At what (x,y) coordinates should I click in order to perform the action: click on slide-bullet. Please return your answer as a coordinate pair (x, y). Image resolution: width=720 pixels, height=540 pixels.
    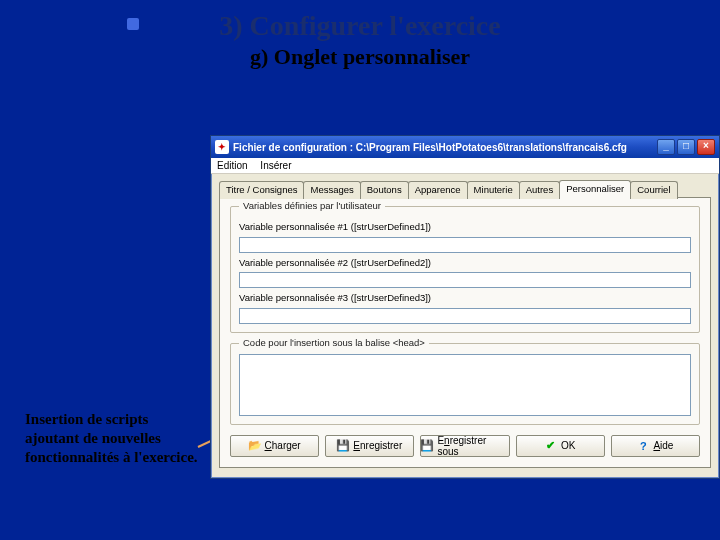
    Looking at the image, I should click on (133, 24).